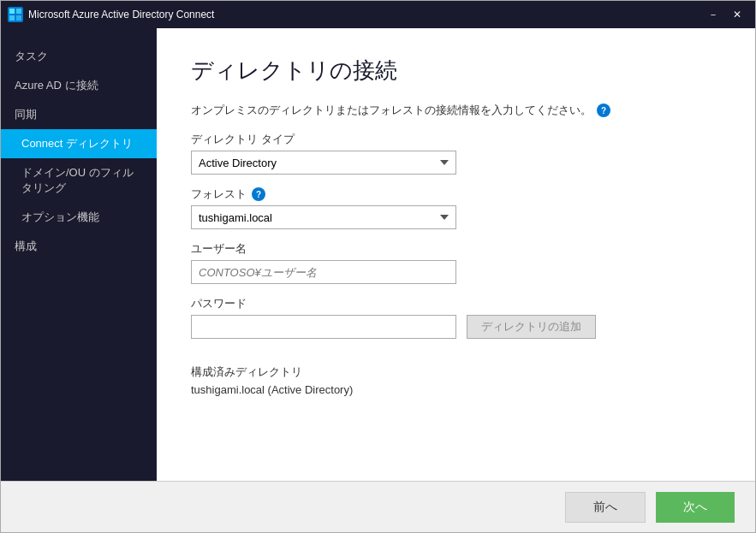  What do you see at coordinates (378, 15) in the screenshot?
I see `title-bar: Microsoft Azure Active Directory Connect…` at bounding box center [378, 15].